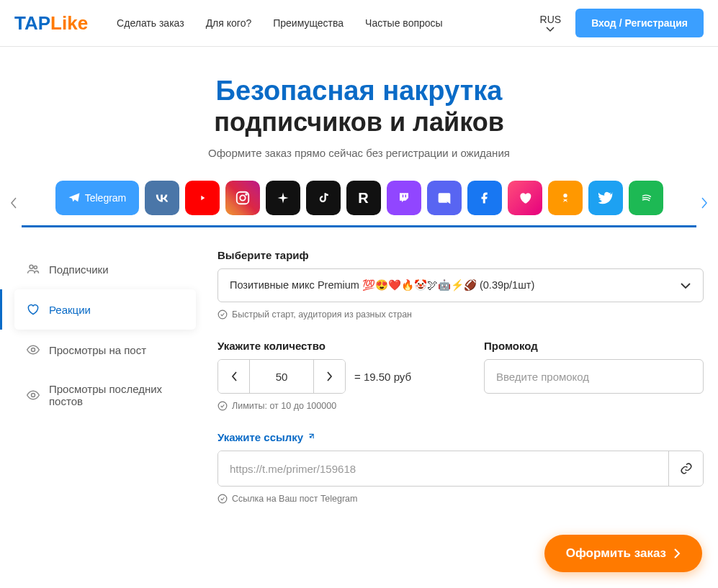 The height and width of the screenshot is (588, 718). Describe the element at coordinates (70, 309) in the screenshot. I see `sidebar-item-label: Реакции` at that location.